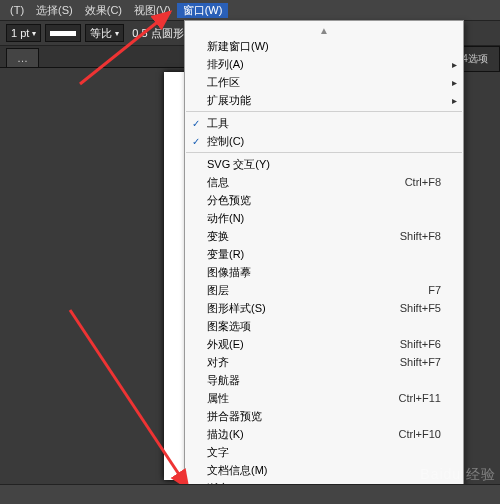 This screenshot has height=504, width=500. I want to click on menu-item-shortcut: Ctrl+F11, so click(410, 398).